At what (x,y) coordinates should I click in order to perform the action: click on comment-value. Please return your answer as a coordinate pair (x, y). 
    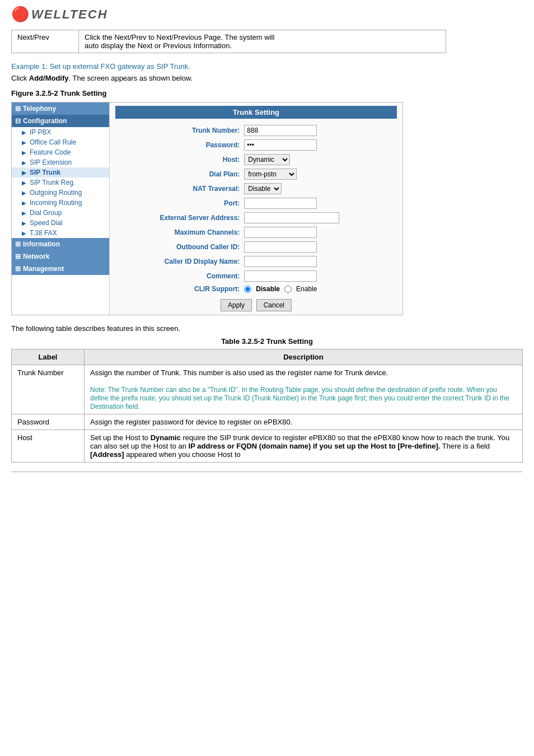
    Looking at the image, I should click on (319, 276).